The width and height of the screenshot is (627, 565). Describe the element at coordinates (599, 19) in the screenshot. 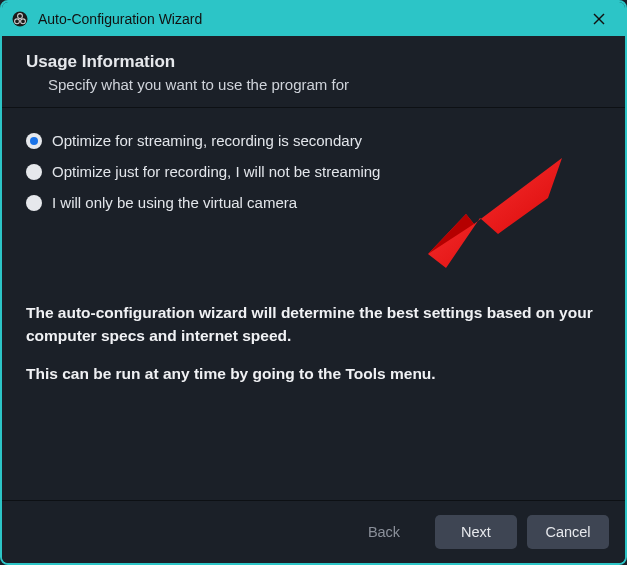

I see `close-button` at that location.